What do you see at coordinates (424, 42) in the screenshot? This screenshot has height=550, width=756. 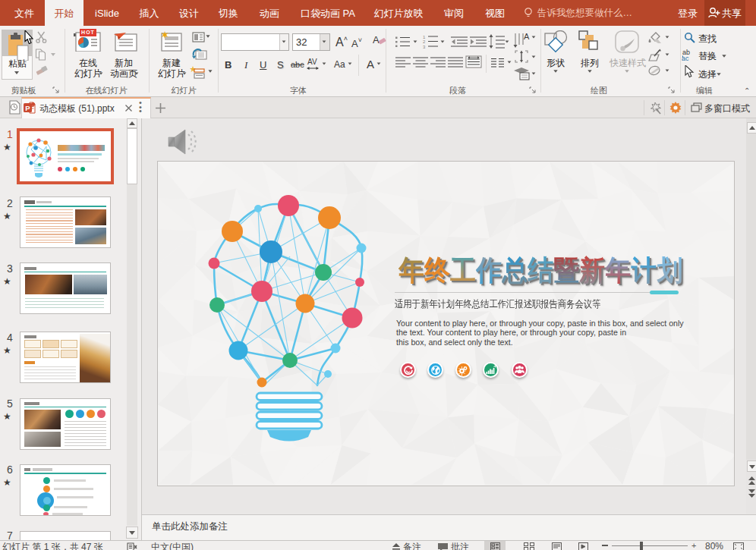 I see `svg-text: 2` at bounding box center [424, 42].